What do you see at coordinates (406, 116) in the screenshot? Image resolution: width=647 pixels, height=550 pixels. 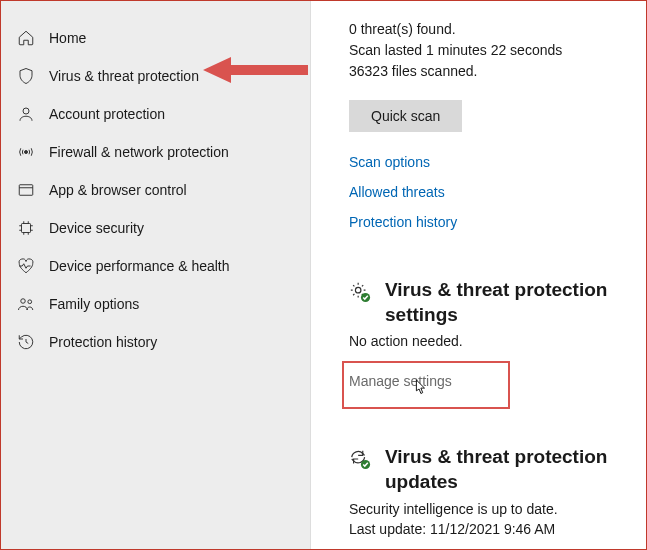 I see `quick-scan-button: Quick scan` at bounding box center [406, 116].